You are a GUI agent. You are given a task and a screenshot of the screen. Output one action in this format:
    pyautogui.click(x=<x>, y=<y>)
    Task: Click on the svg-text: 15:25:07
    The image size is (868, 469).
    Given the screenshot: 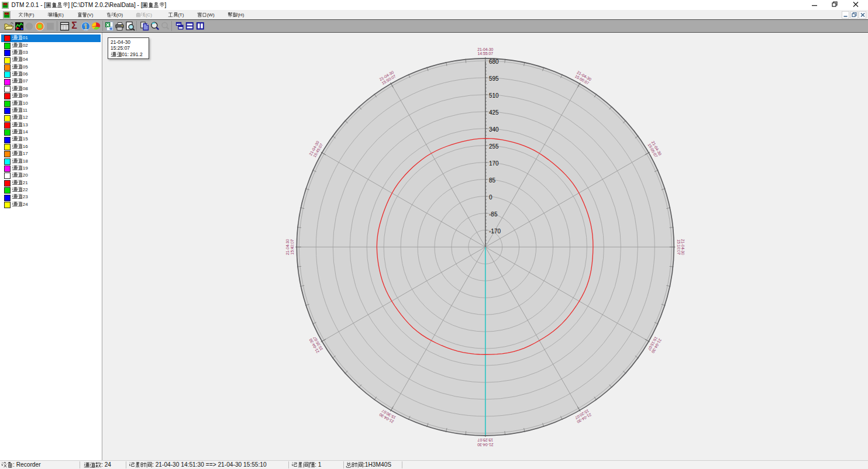 What is the action you would take?
    pyautogui.click(x=485, y=440)
    